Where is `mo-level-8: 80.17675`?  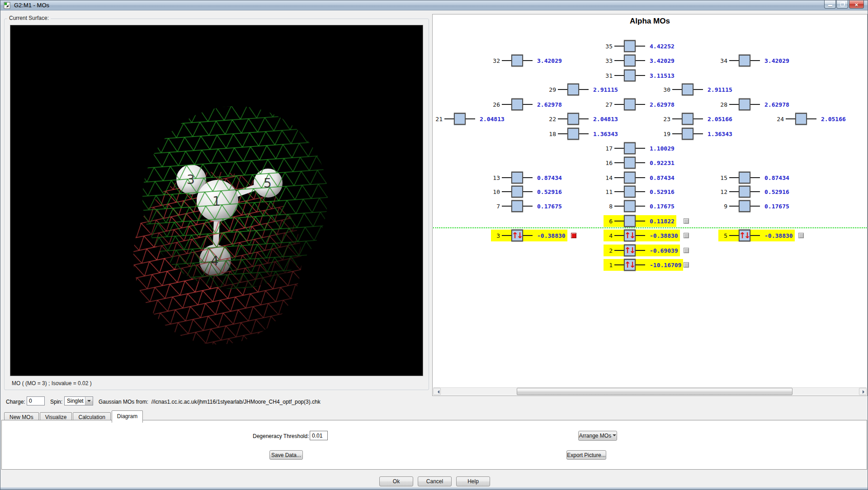 mo-level-8: 80.17675 is located at coordinates (640, 206).